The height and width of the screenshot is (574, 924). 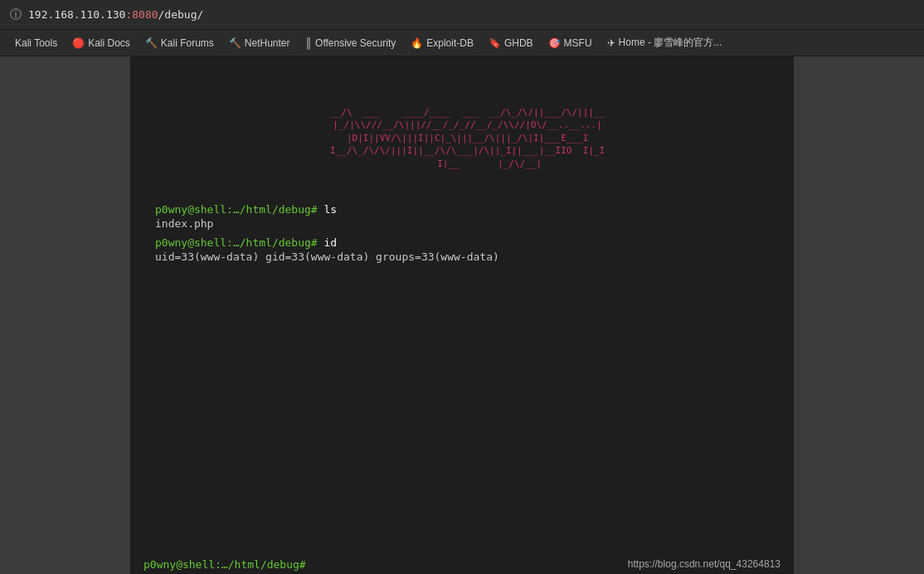 I want to click on bookmark-nethunter: 🔨 NetHunter, so click(x=260, y=43).